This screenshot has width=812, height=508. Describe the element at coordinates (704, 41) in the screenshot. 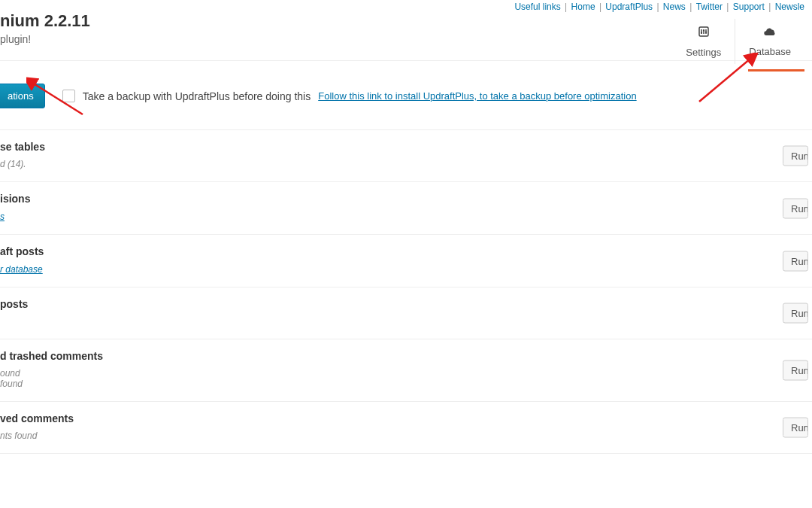

I see `tab-settings: Settings` at that location.